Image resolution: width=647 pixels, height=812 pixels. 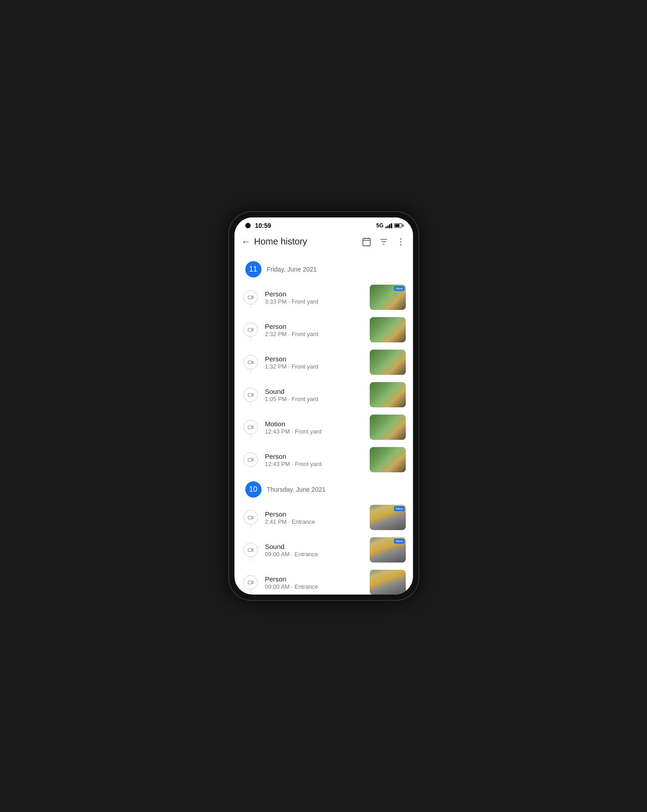 I want to click on event-list-day11: Person 3:33 PM · Front yard New, so click(x=324, y=378).